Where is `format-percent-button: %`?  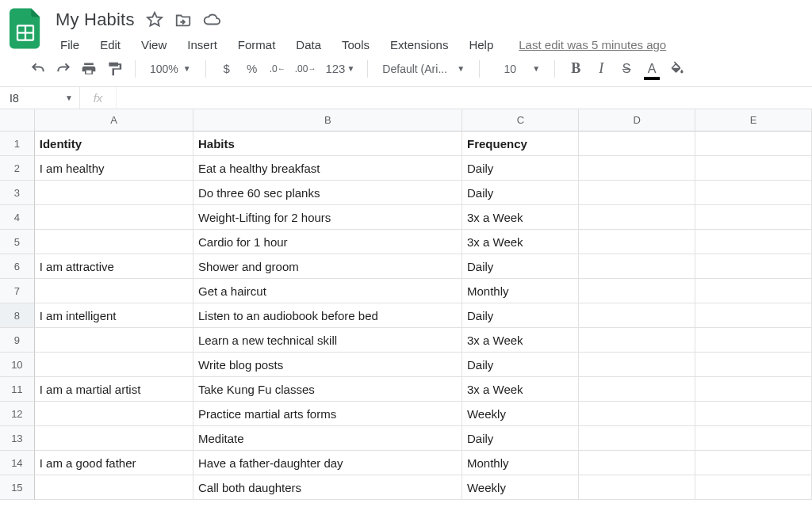 format-percent-button: % is located at coordinates (252, 69).